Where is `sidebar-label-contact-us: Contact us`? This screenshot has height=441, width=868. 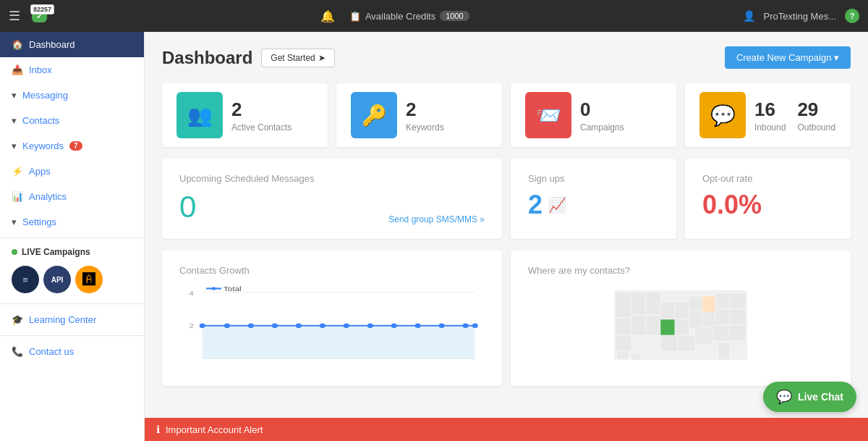
sidebar-label-contact-us: Contact us is located at coordinates (51, 352).